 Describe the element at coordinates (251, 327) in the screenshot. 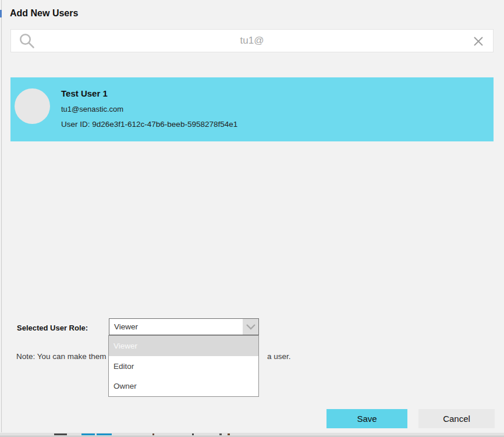

I see `chevron-down-icon` at that location.